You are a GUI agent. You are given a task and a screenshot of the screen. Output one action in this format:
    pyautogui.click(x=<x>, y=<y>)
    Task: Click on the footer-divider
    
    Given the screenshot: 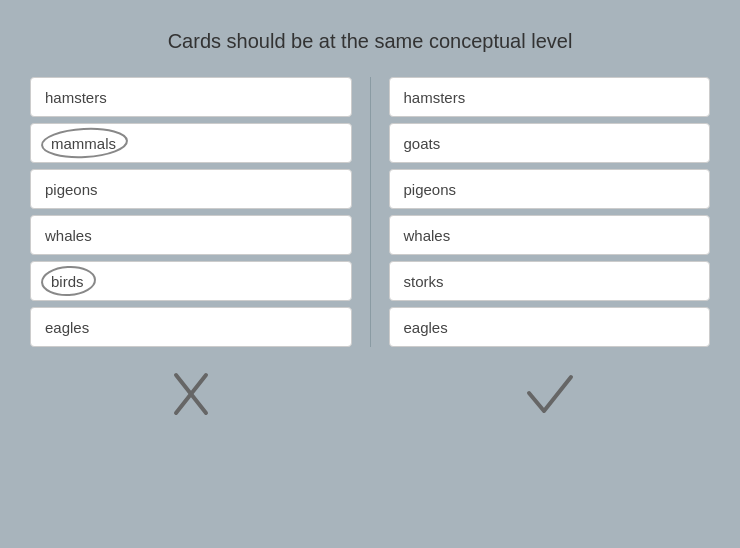 What is the action you would take?
    pyautogui.click(x=370, y=393)
    